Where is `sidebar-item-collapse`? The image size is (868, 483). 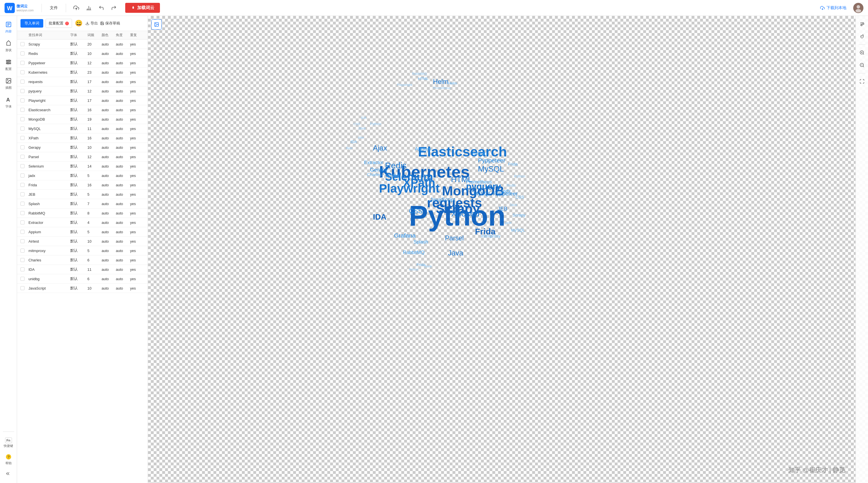 sidebar-item-collapse is located at coordinates (8, 474).